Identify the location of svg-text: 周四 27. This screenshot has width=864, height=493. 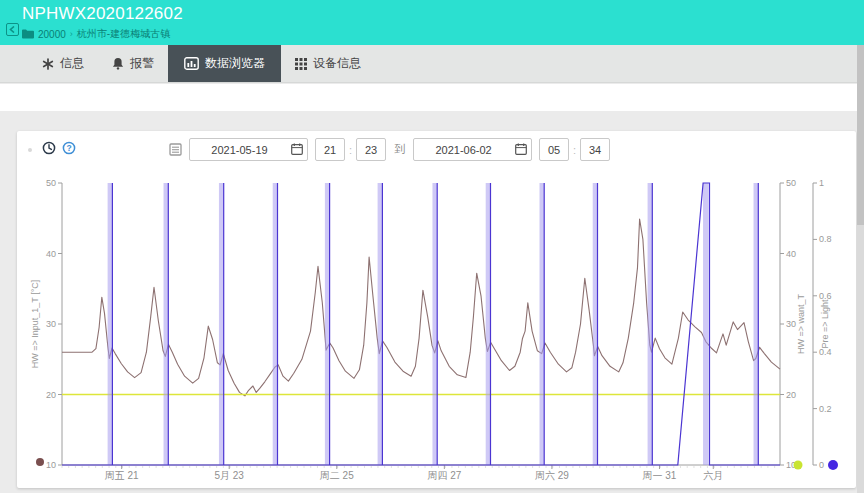
(444, 476).